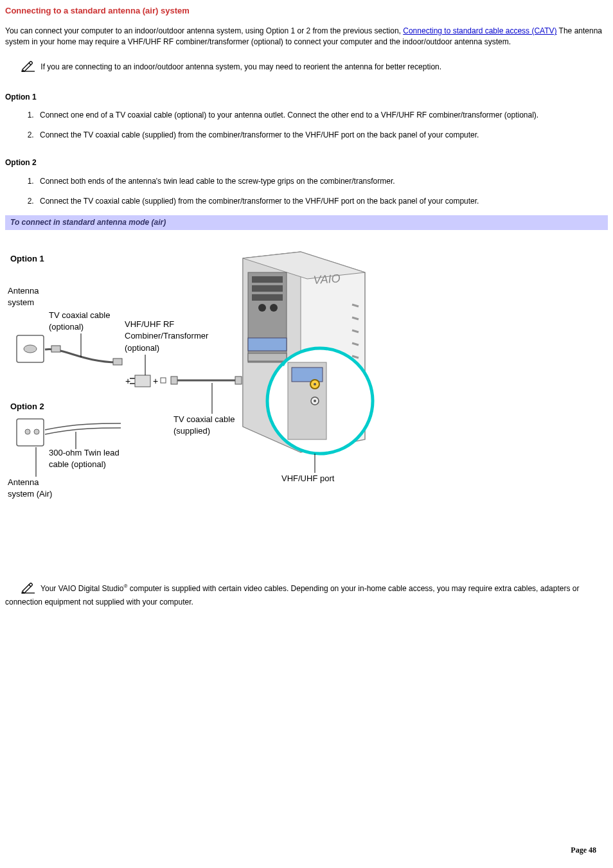  I want to click on intro-paragraph: You can connect your computer to an indo…, so click(306, 37).